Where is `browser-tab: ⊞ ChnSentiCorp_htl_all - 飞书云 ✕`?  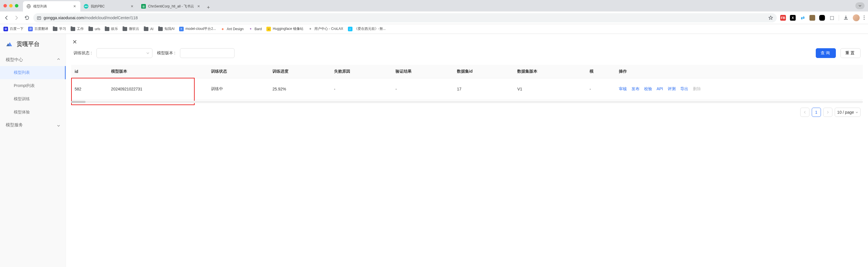
browser-tab: ⊞ ChnSentiCorp_htl_all - 飞书云 ✕ is located at coordinates (171, 6).